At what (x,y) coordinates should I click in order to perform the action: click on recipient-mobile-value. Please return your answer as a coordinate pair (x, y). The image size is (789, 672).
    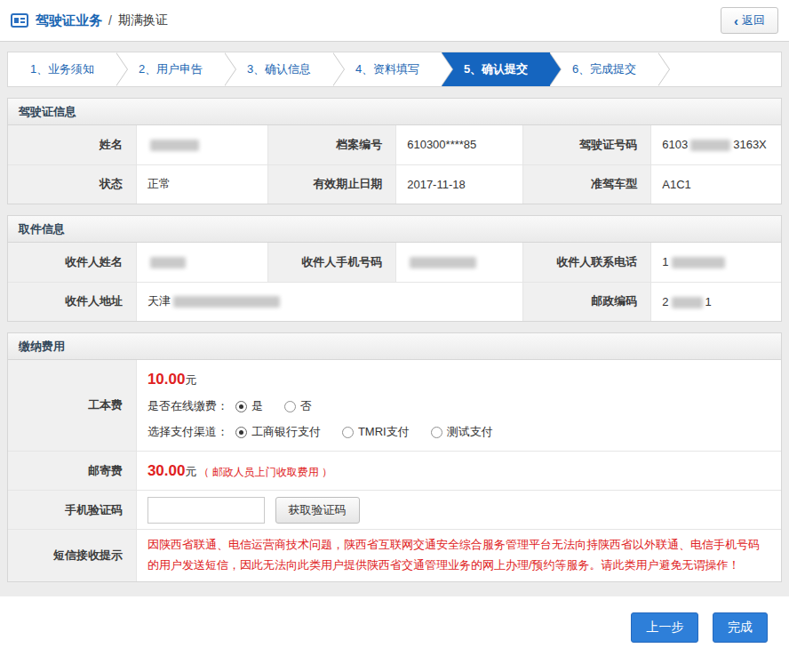
    Looking at the image, I should click on (460, 262).